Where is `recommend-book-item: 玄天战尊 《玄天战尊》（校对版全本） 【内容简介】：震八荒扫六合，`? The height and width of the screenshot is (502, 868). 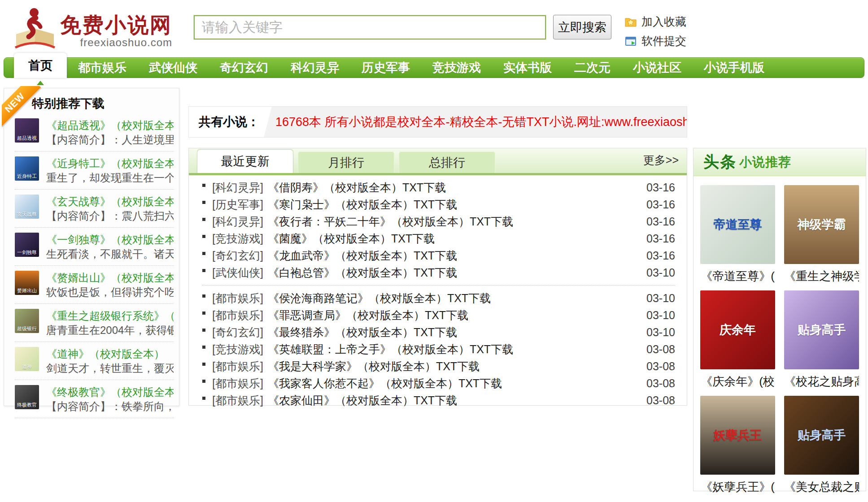 recommend-book-item: 玄天战尊 《玄天战尊》（校对版全本） 【内容简介】：震八荒扫六合， is located at coordinates (94, 209).